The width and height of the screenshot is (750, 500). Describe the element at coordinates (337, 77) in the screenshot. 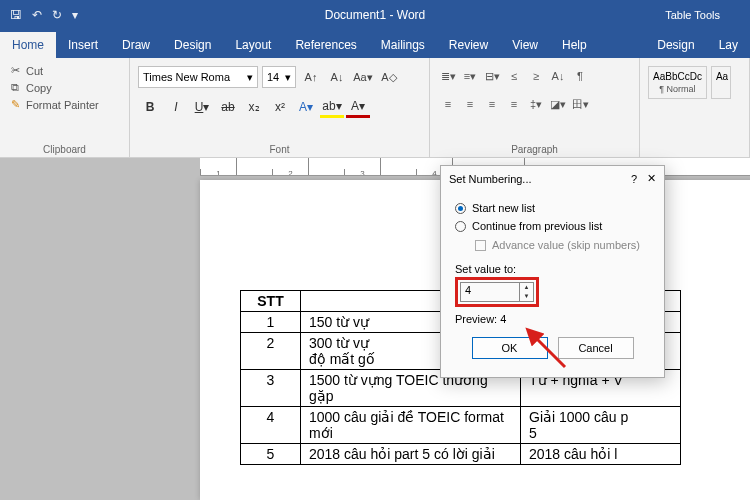

I see `shrink-font-button: A↓` at that location.